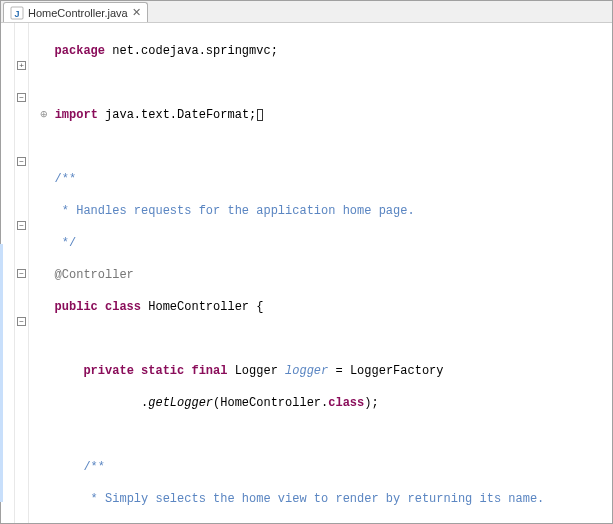 This screenshot has width=613, height=524. What do you see at coordinates (98, 307) in the screenshot?
I see `keyword: public class` at bounding box center [98, 307].